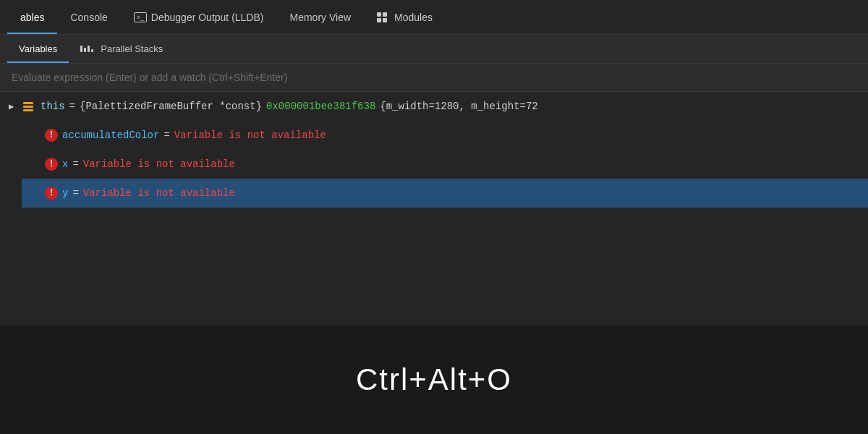 This screenshot has width=868, height=434. What do you see at coordinates (51, 164) in the screenshot?
I see `error-icon-x: !` at bounding box center [51, 164].